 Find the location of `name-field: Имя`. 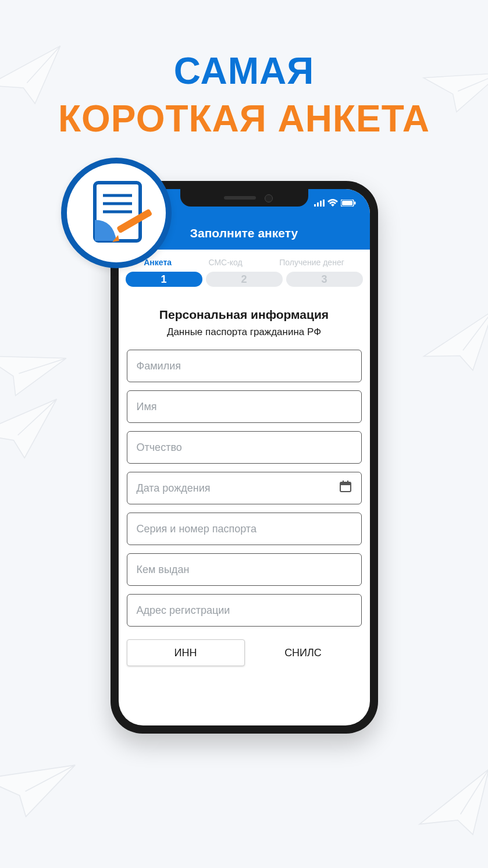

name-field: Имя is located at coordinates (244, 407).